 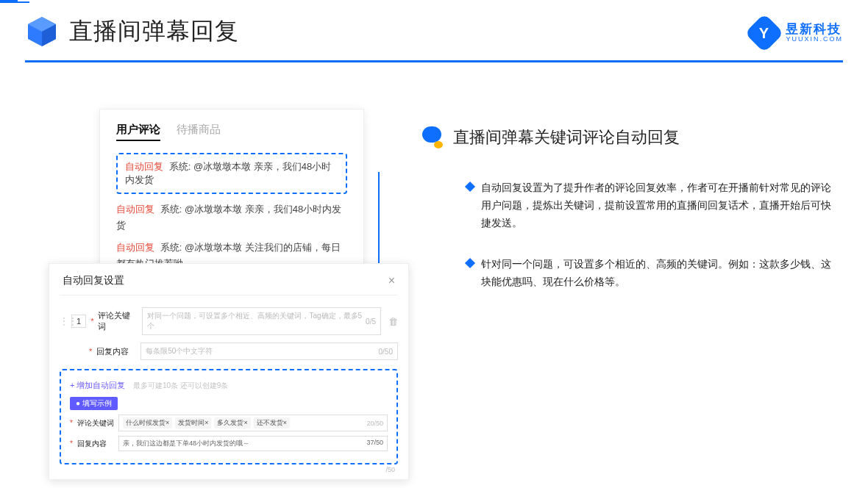 What do you see at coordinates (138, 132) in the screenshot?
I see `tab-user-comments: 用户评论` at bounding box center [138, 132].